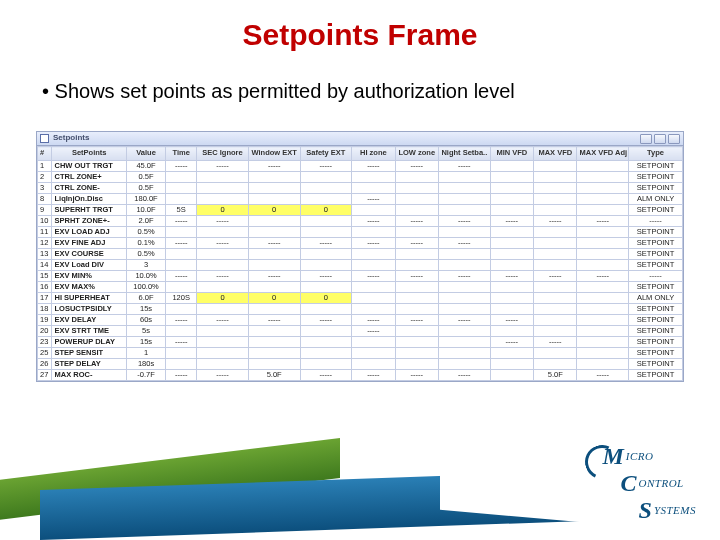  What do you see at coordinates (360, 178) in the screenshot?
I see `table-row: 2CTRL ZONE+0.5FSETPOINT` at bounding box center [360, 178].